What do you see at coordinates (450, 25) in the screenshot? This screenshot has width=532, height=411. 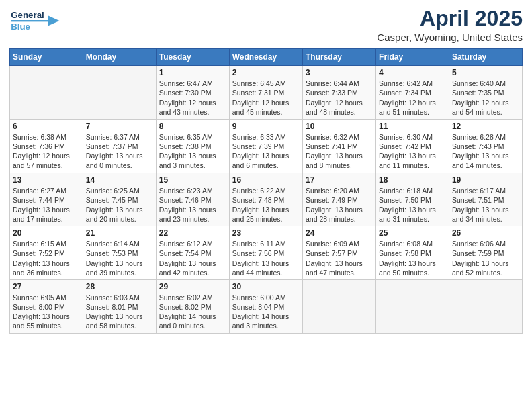 I see `title-block: April 2025 Casper, Wyoming, United State…` at bounding box center [450, 25].